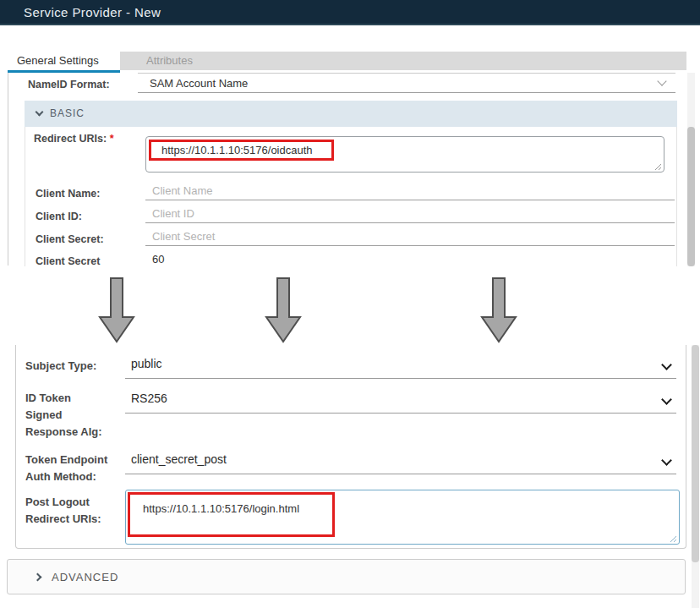 This screenshot has width=700, height=608. I want to click on id-token-alg-label-line3: Response Alg:, so click(64, 432).